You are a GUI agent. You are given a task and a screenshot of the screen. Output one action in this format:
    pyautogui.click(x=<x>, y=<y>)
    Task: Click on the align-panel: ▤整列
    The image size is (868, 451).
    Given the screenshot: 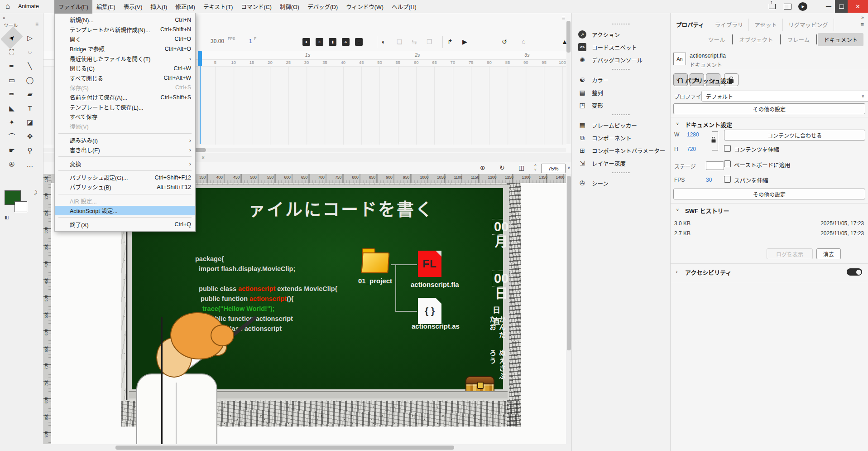 What is the action you would take?
    pyautogui.click(x=590, y=92)
    